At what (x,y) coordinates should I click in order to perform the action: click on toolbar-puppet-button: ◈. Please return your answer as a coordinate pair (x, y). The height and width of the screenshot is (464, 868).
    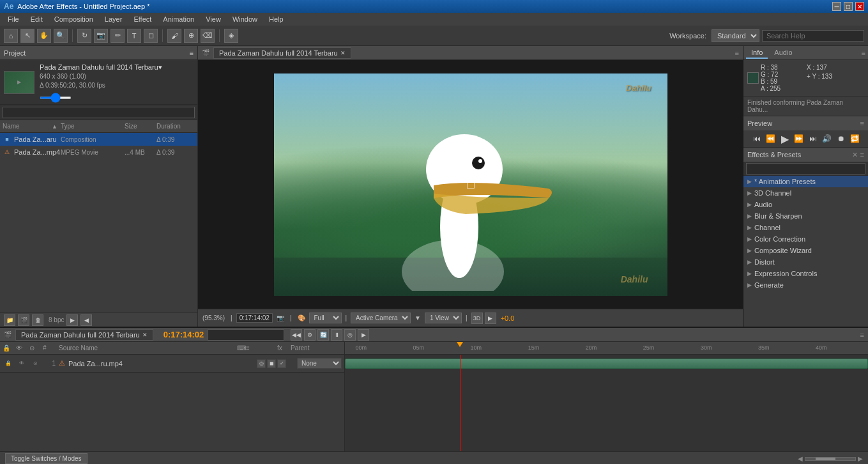
    Looking at the image, I should click on (231, 36).